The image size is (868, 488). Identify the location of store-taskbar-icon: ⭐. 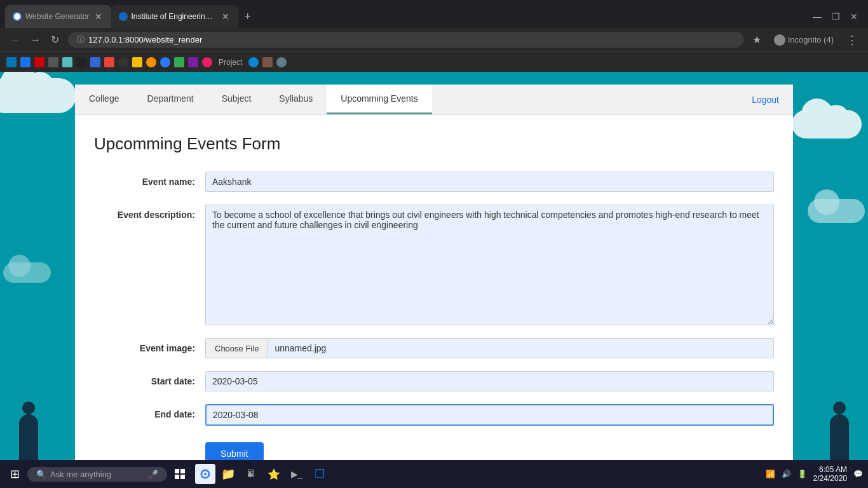
(274, 474).